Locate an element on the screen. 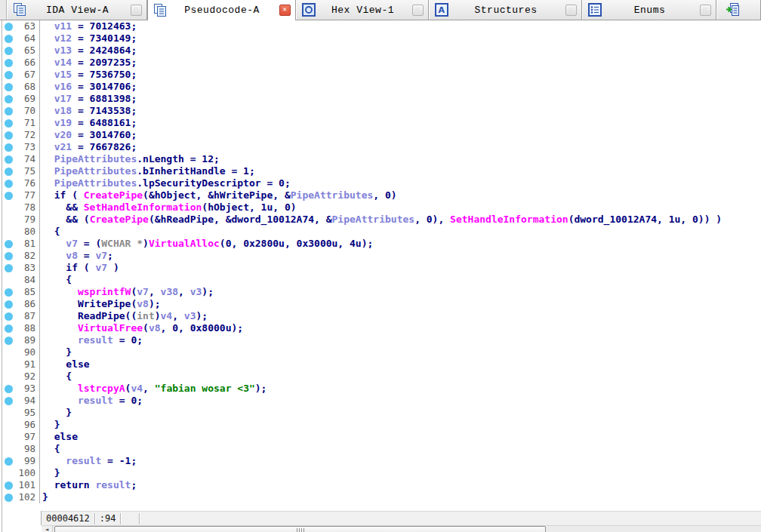 The width and height of the screenshot is (761, 532). code-text: v15 = 7536750; is located at coordinates (88, 75).